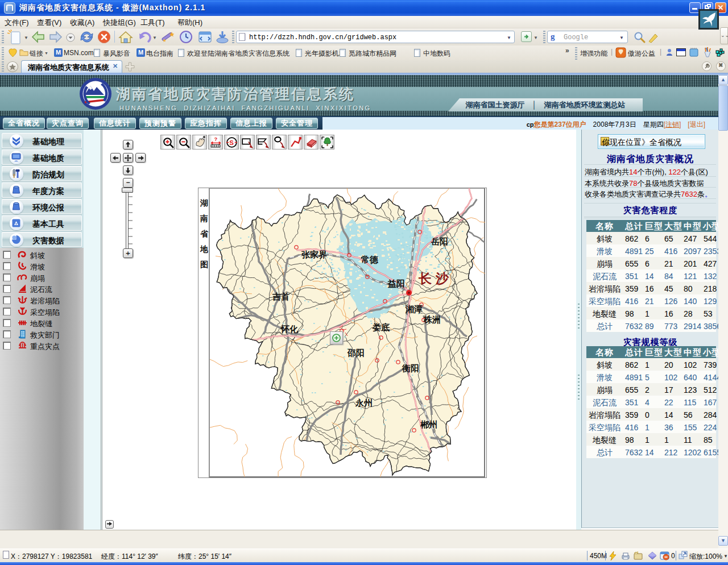  I want to click on svg-text: 衡阳, so click(411, 368).